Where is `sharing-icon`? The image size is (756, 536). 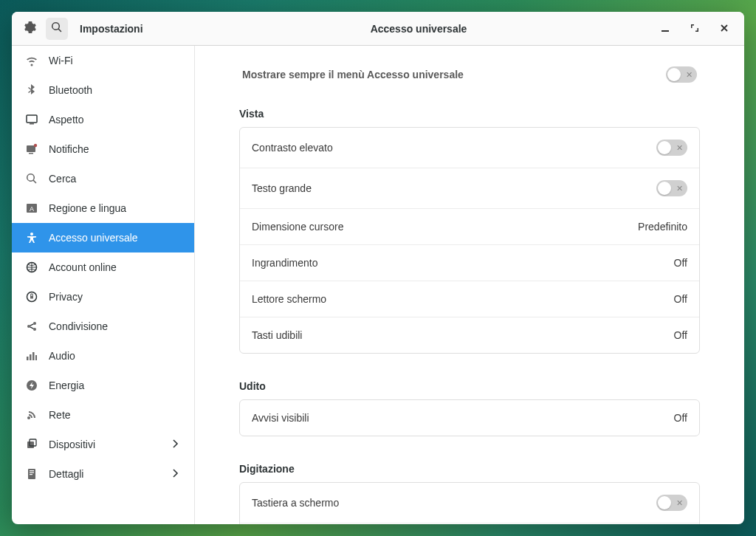
sharing-icon is located at coordinates (32, 326).